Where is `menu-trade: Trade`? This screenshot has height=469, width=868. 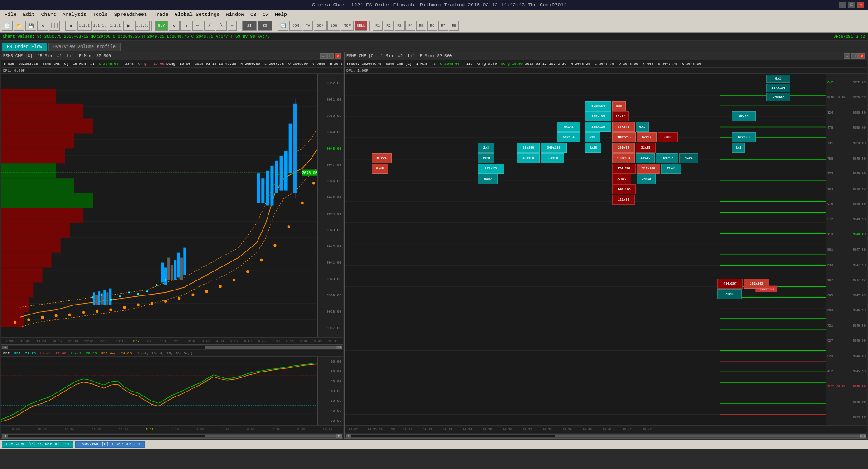
menu-trade: Trade is located at coordinates (161, 15).